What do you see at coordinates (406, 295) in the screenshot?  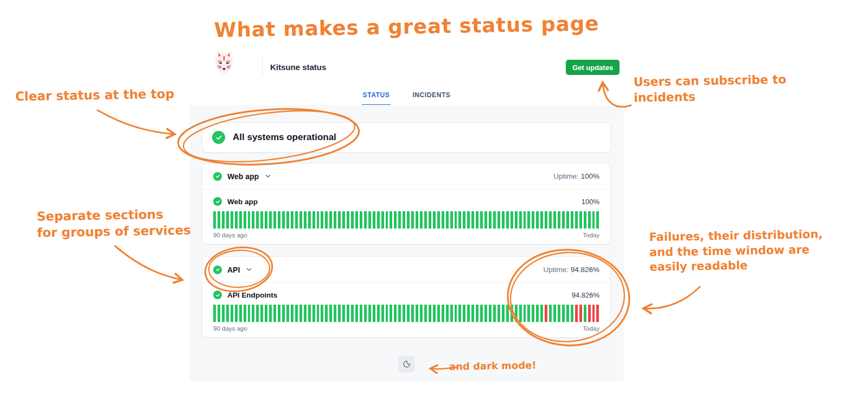 I see `service-row: API Endpoints 94.826%` at bounding box center [406, 295].